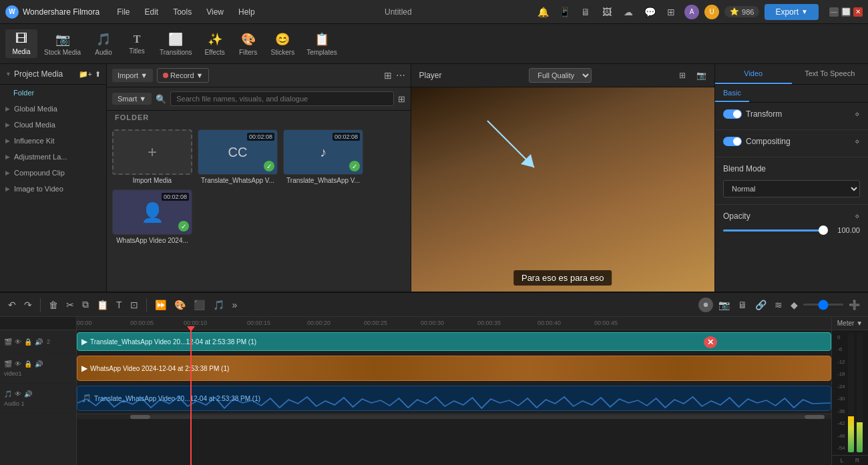  I want to click on global-media-item: ▶ Global Media, so click(53, 109).